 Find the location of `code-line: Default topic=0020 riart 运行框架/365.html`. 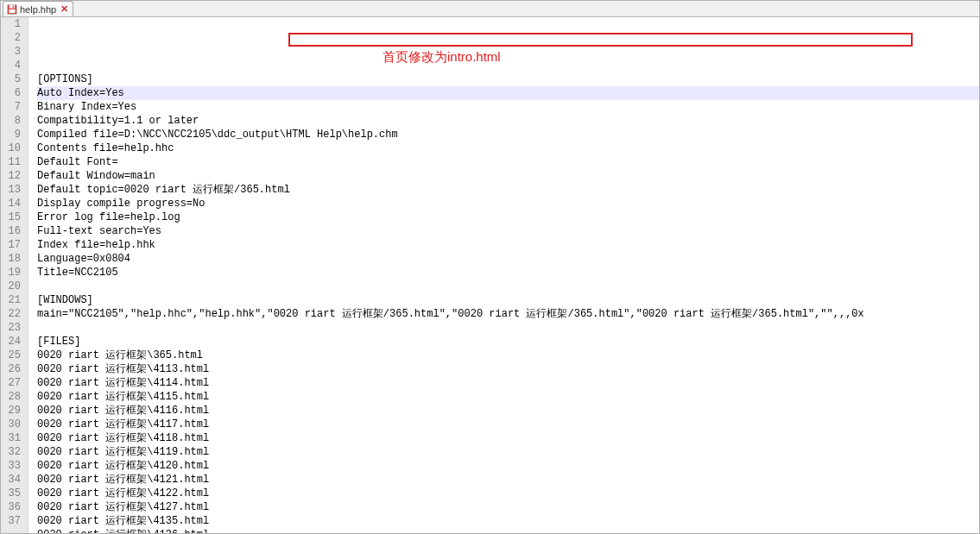

code-line: Default topic=0020 riart 运行框架/365.html is located at coordinates (508, 190).